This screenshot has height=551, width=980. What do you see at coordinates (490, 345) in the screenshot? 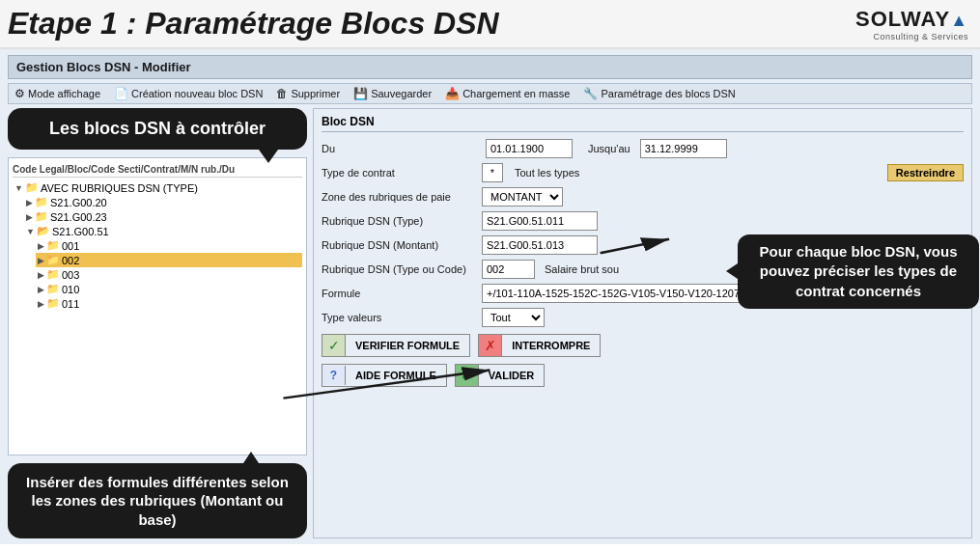
I see `interrompre-icon-area: ✗` at bounding box center [490, 345].